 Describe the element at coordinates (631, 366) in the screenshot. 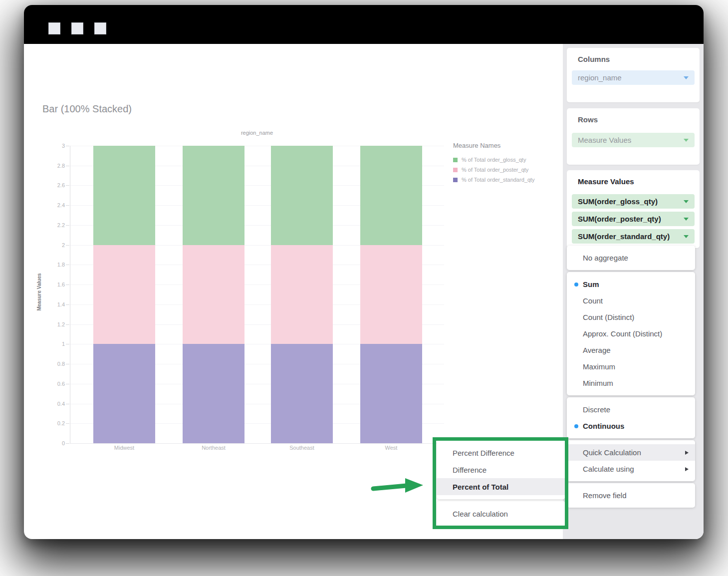

I see `menu-item-maximum: Maximum` at that location.